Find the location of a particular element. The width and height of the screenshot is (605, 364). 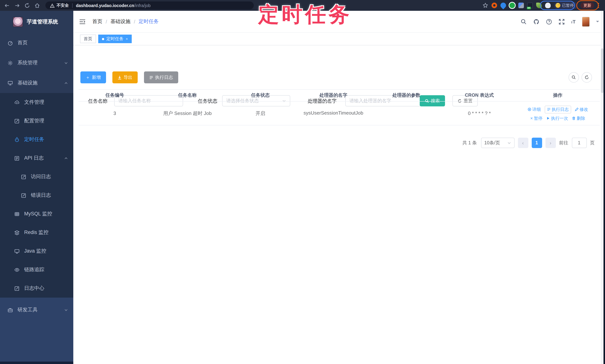

monitor-icon is located at coordinates (17, 251).